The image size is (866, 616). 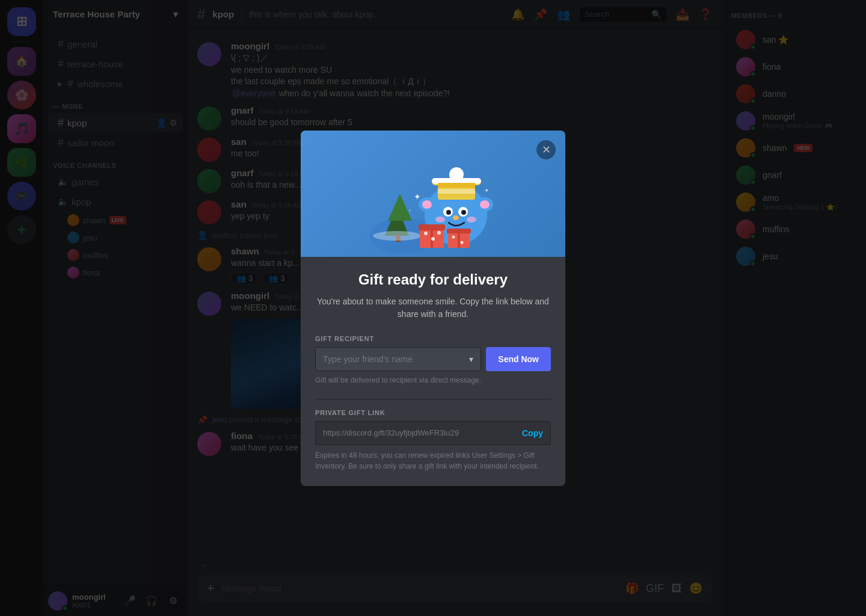 What do you see at coordinates (433, 461) in the screenshot?
I see `gift-link-note: Expires in 48 hours; you can renew expir…` at bounding box center [433, 461].